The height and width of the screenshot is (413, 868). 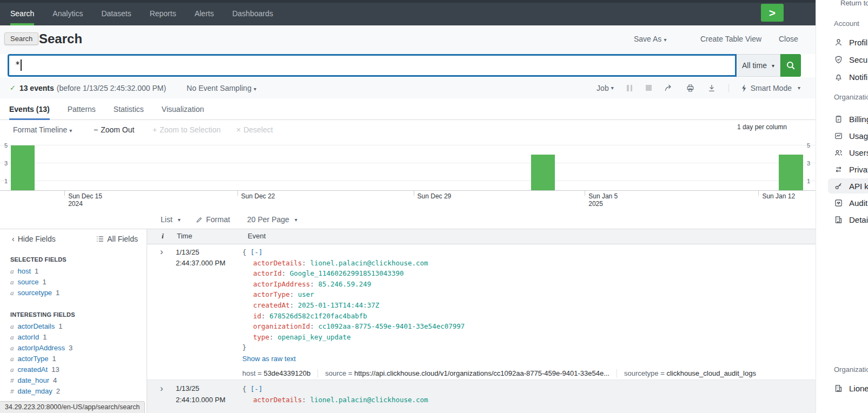 I want to click on zoom-to-selection-button: +Zoom to Selection, so click(x=187, y=130).